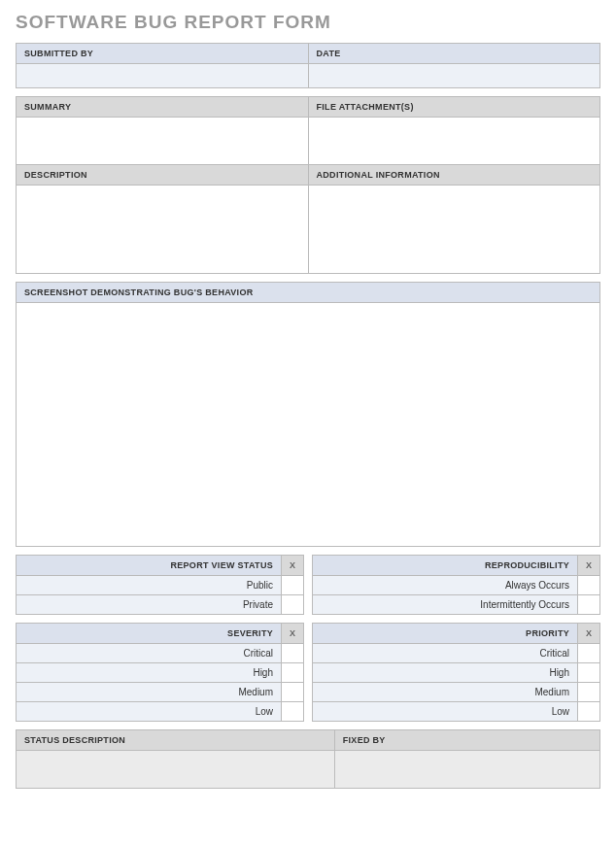 The width and height of the screenshot is (616, 846). What do you see at coordinates (159, 585) in the screenshot?
I see `report-view-status-col: REPORT VIEW STATUS X Public Private` at bounding box center [159, 585].